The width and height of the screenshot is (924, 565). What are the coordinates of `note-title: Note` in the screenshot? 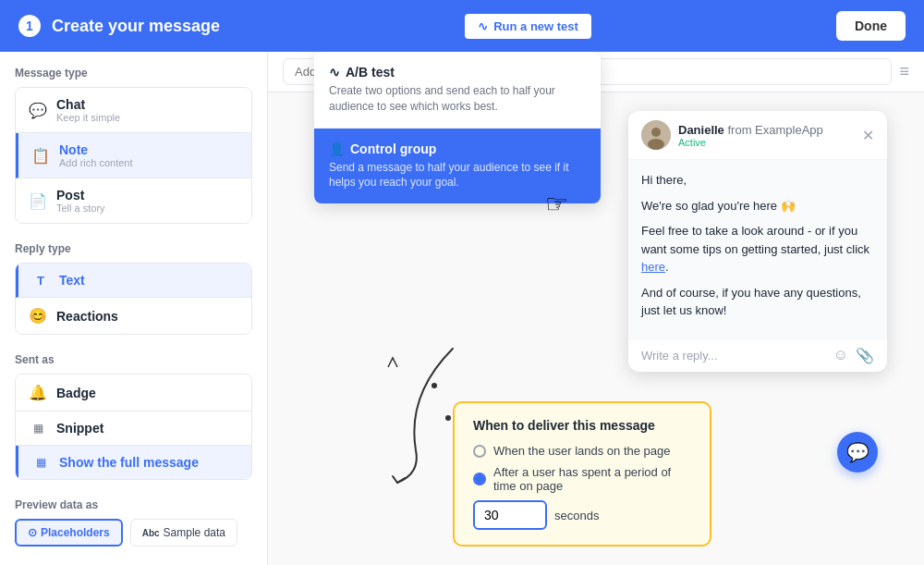 It's located at (96, 150).